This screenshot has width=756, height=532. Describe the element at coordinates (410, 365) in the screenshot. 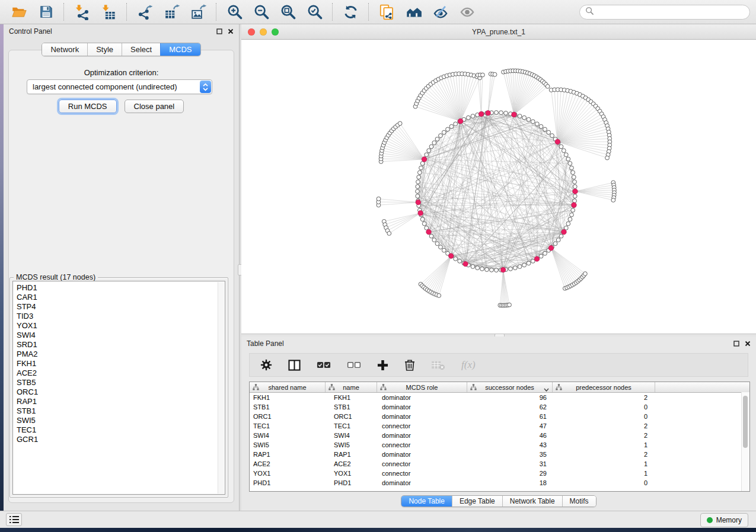

I see `delete-row-icon` at that location.